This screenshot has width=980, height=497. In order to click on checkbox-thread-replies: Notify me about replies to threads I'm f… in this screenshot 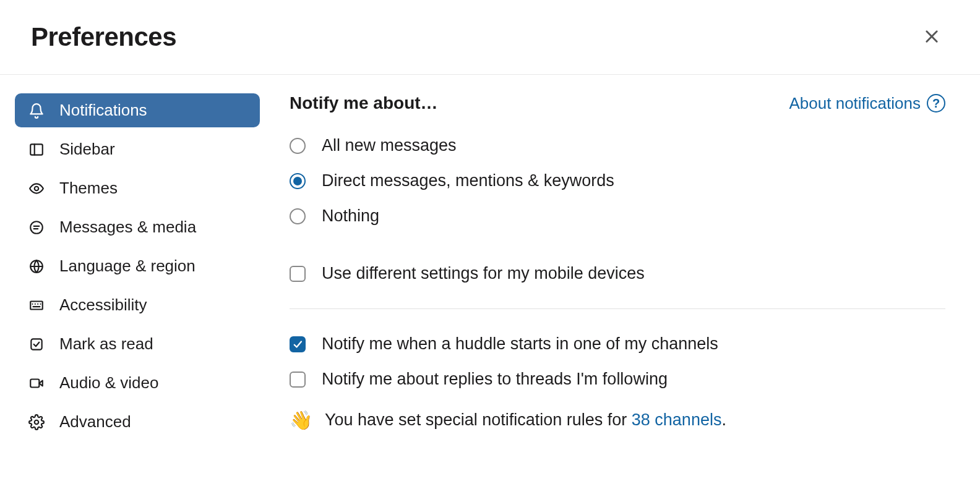, I will do `click(617, 380)`.